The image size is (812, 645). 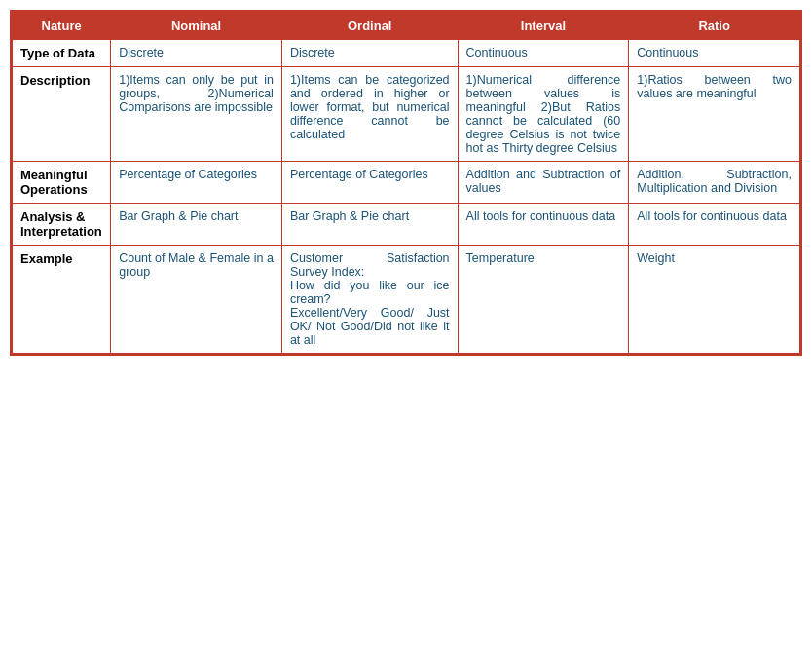 I want to click on row4-interval: Temperature, so click(x=543, y=300).